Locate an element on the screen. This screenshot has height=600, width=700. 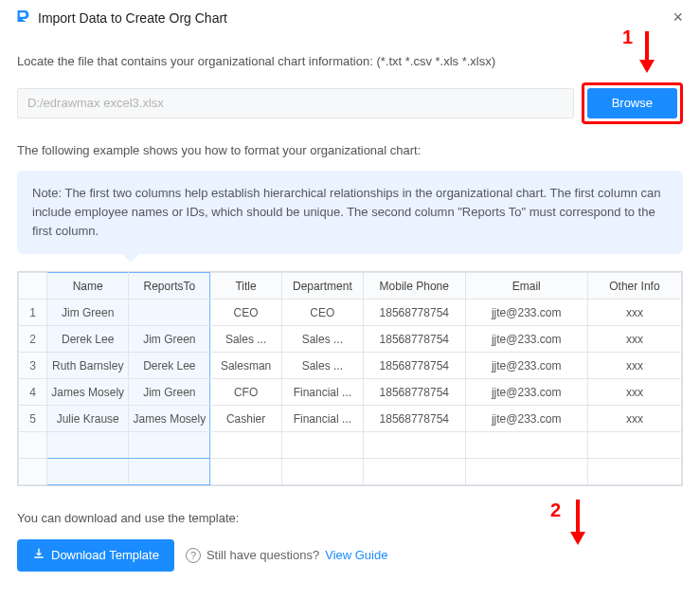
table-corner is located at coordinates (33, 286).